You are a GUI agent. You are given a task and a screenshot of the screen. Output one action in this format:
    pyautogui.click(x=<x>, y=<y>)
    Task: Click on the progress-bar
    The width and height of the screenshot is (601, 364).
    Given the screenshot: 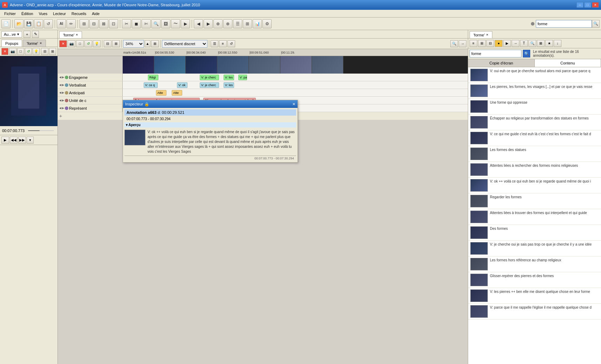 What is the action you would take?
    pyautogui.click(x=41, y=131)
    